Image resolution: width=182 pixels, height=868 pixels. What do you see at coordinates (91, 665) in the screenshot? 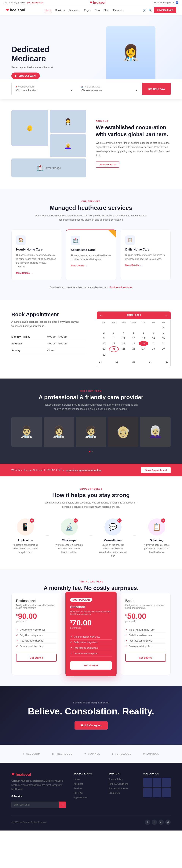
I see `get-started-btn-2: Get Started` at bounding box center [91, 665].